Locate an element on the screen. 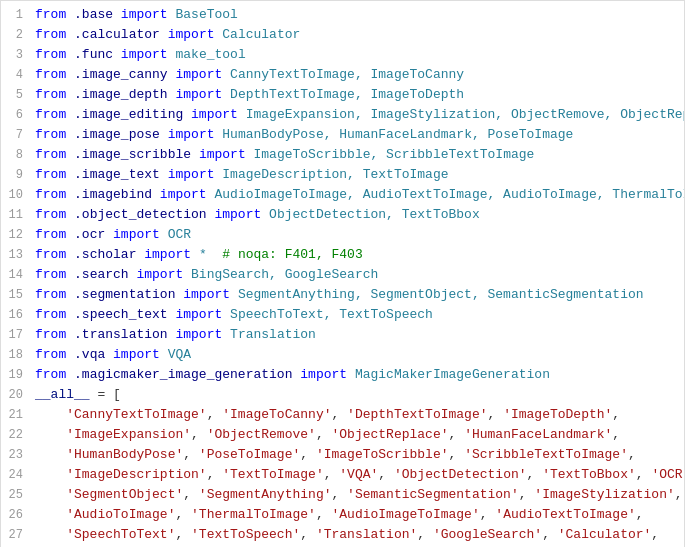 Image resolution: width=685 pixels, height=547 pixels. line-number: 13 is located at coordinates (16, 255).